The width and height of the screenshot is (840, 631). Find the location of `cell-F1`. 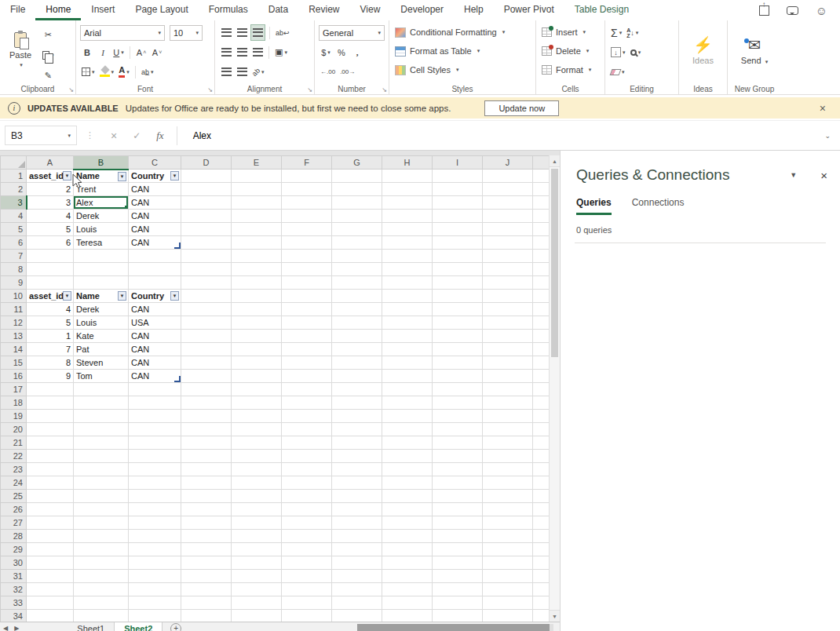

cell-F1 is located at coordinates (307, 176).